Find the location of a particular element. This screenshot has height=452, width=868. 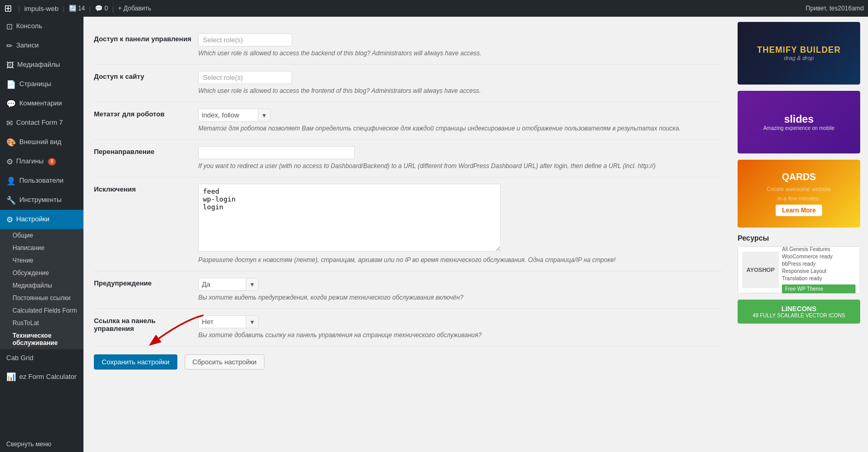

sidebar-item-appearance: 🎨 Внешний вид is located at coordinates (42, 142).